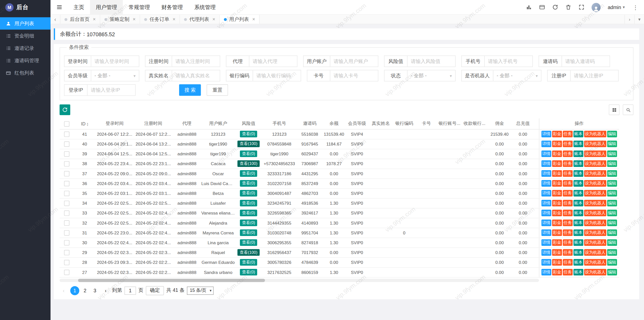  I want to click on scrollbar-thumb, so click(172, 280).